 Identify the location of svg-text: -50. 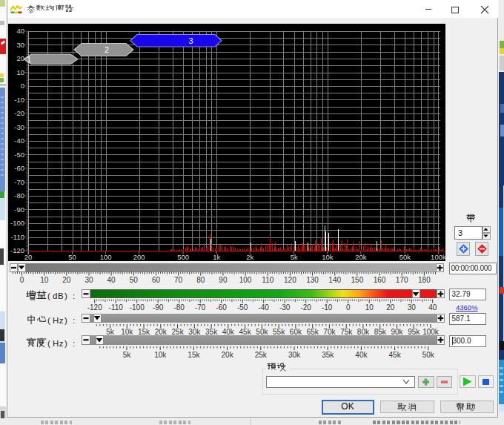
(243, 307).